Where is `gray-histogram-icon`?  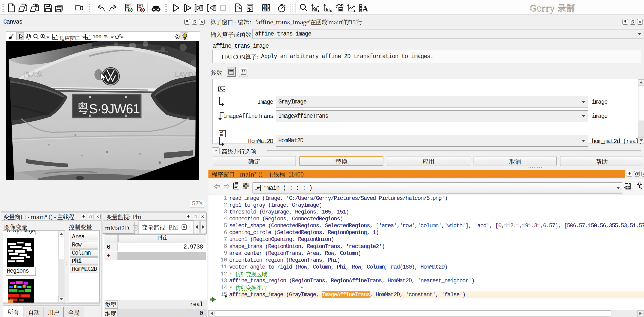 gray-histogram-icon is located at coordinates (316, 8).